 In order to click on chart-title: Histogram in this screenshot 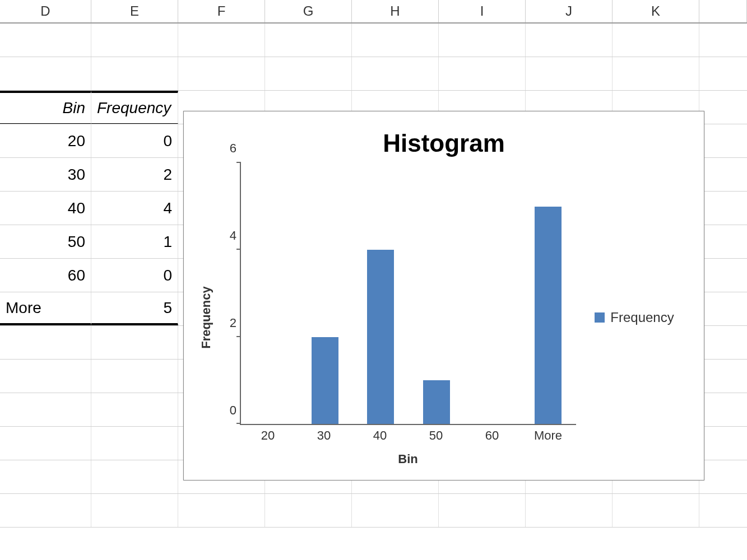, I will do `click(444, 143)`.